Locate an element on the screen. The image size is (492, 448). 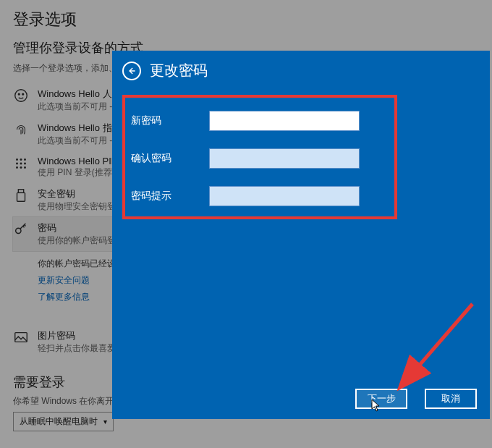
arrow-left-icon is located at coordinates (132, 71).